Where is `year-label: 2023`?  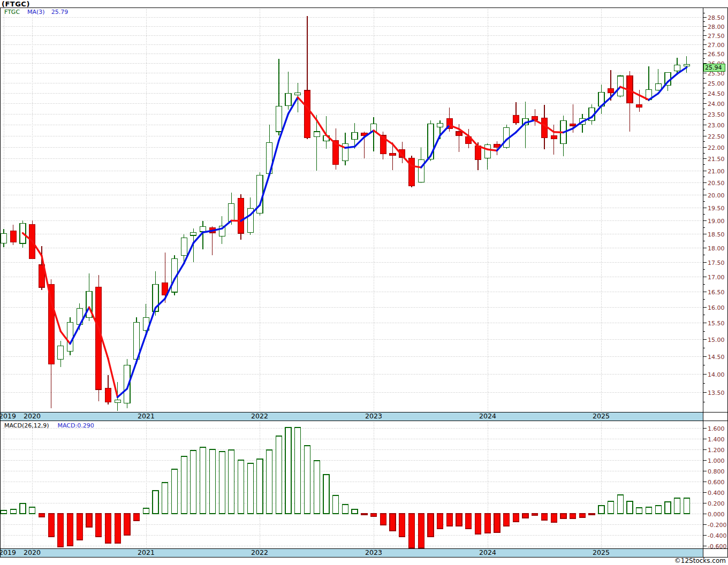
year-label: 2023 is located at coordinates (374, 416).